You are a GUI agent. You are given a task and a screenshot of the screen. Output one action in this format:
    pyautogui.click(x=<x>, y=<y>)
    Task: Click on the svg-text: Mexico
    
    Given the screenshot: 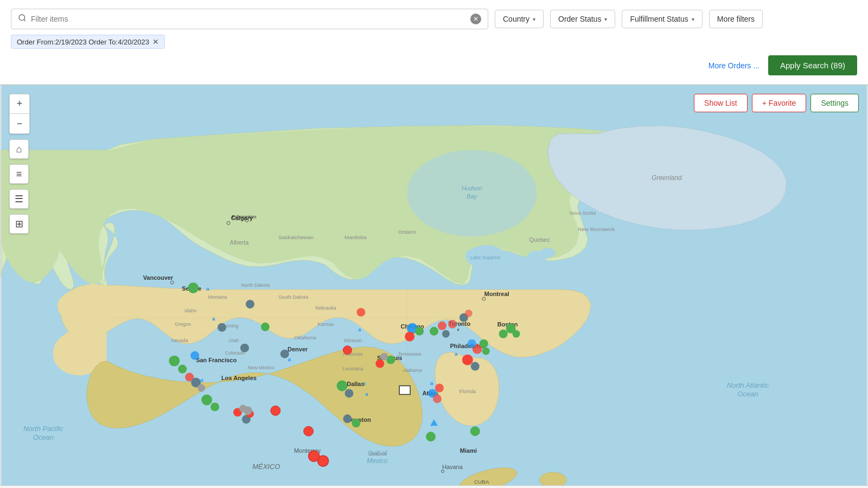 What is the action you would take?
    pyautogui.click(x=377, y=461)
    